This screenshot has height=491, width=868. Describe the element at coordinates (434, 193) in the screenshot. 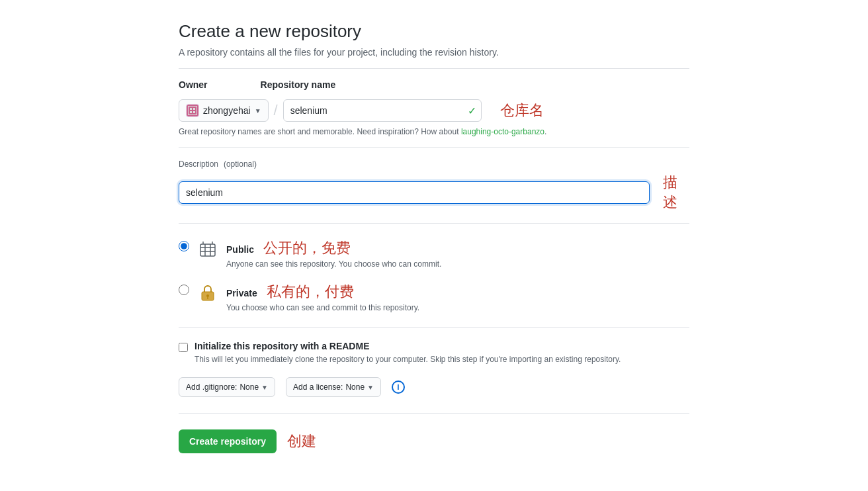

I see `description-row: 描述` at that location.